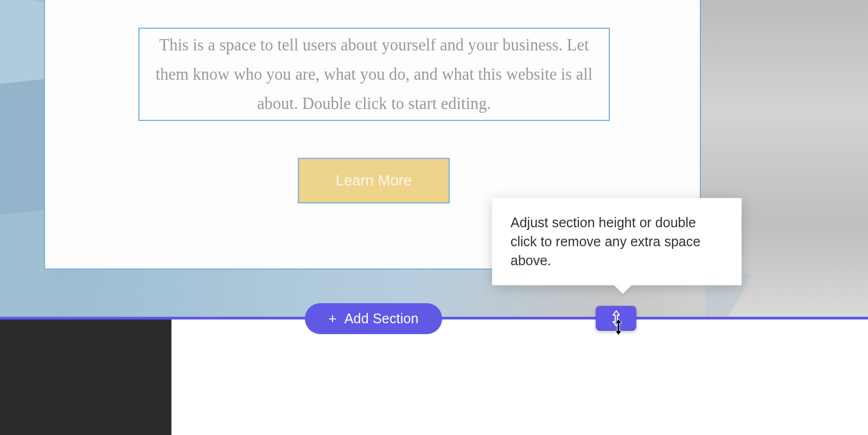 This screenshot has width=868, height=435. Describe the element at coordinates (382, 319) in the screenshot. I see `add-section-label: Add Section` at that location.